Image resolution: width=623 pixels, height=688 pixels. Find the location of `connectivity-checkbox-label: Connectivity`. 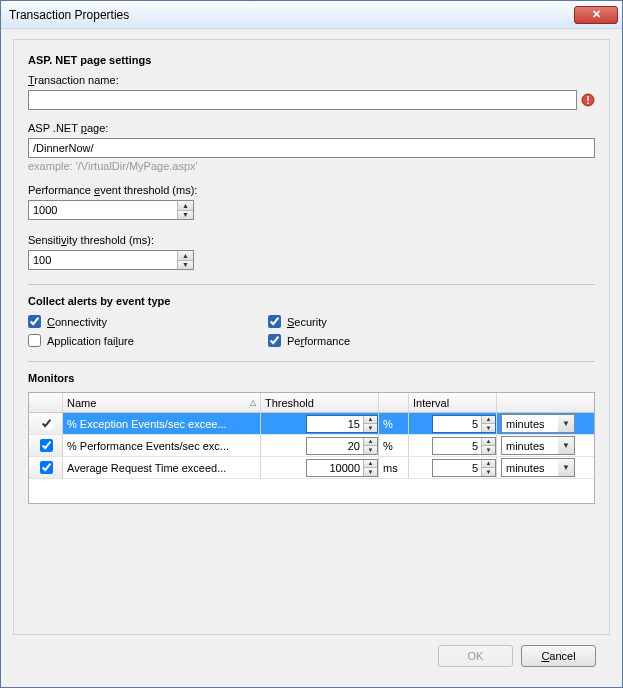

connectivity-checkbox-label: Connectivity is located at coordinates (148, 322).